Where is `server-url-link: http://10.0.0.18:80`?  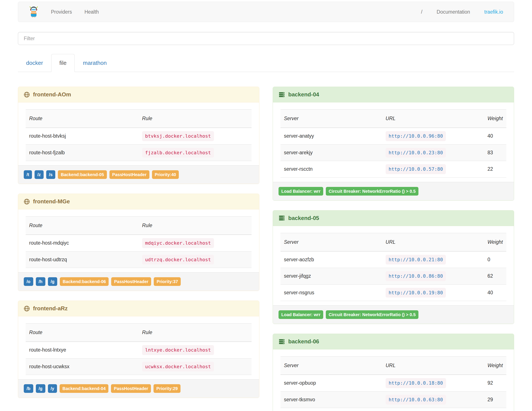
server-url-link: http://10.0.0.18:80 is located at coordinates (416, 383).